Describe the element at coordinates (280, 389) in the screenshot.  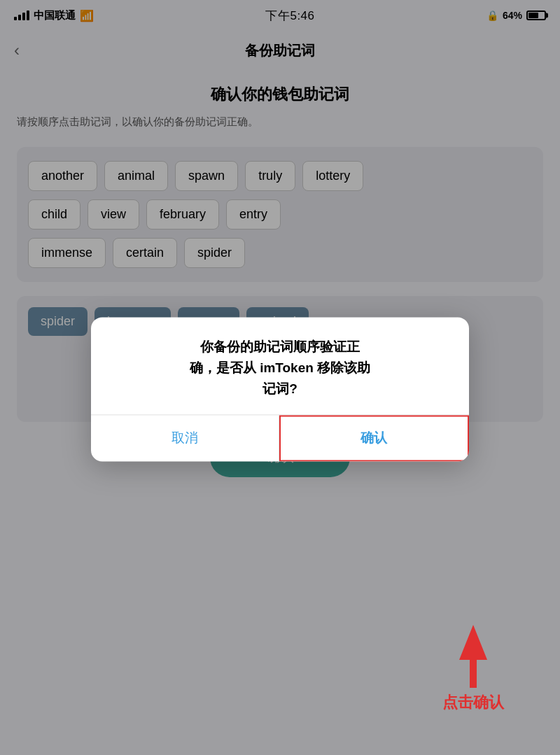
I see `dialog: 你备份的助记词顺序验证正确，是否从 imToken 移除该助记词? 取消 确认` at that location.